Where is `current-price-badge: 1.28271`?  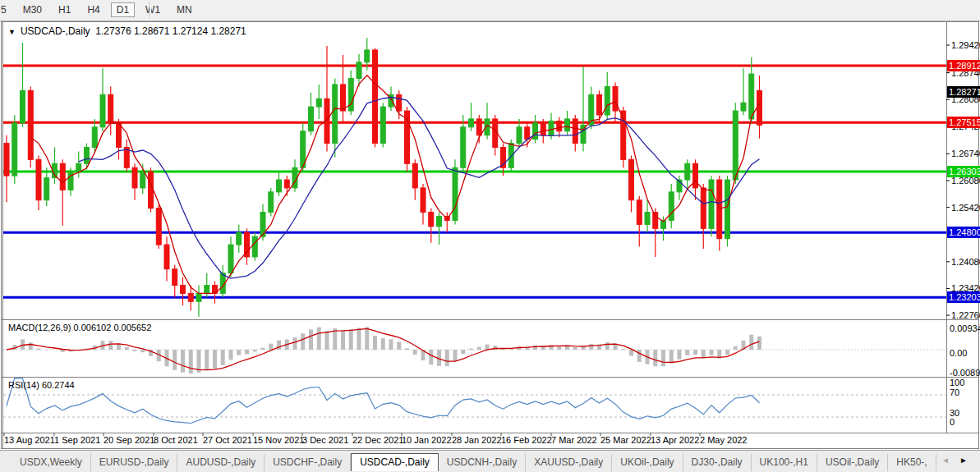
current-price-badge: 1.28271 is located at coordinates (964, 92).